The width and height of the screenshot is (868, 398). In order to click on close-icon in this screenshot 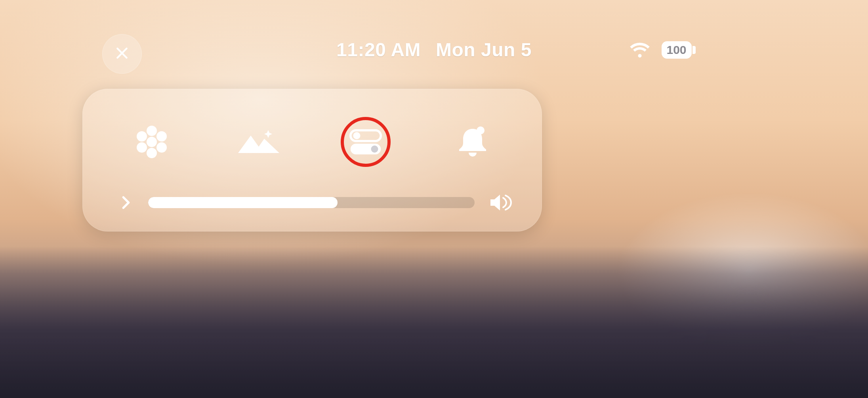, I will do `click(122, 54)`.